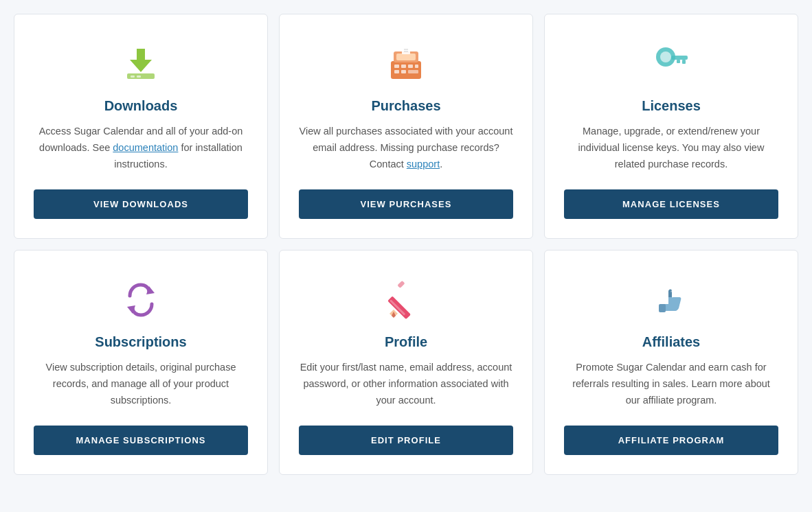 Image resolution: width=812 pixels, height=512 pixels. I want to click on affiliates-description: Promote Sugar Calendar and earn cash for…, so click(671, 384).